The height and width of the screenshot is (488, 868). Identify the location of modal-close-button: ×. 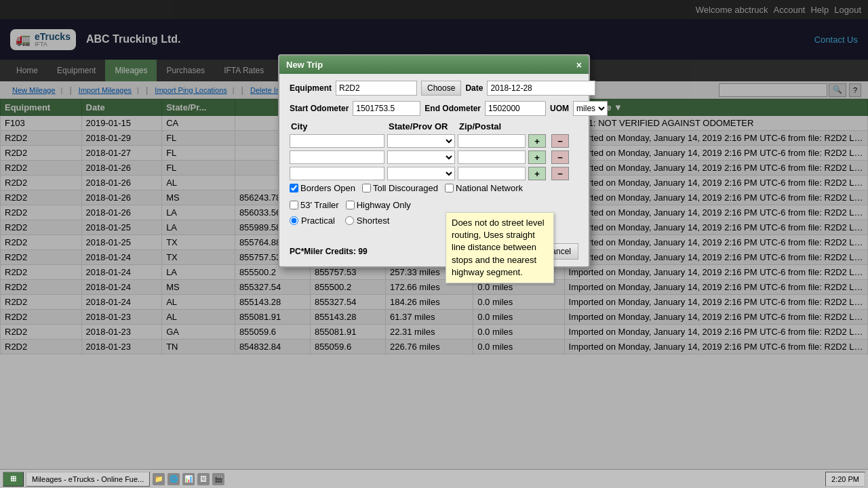
(579, 65).